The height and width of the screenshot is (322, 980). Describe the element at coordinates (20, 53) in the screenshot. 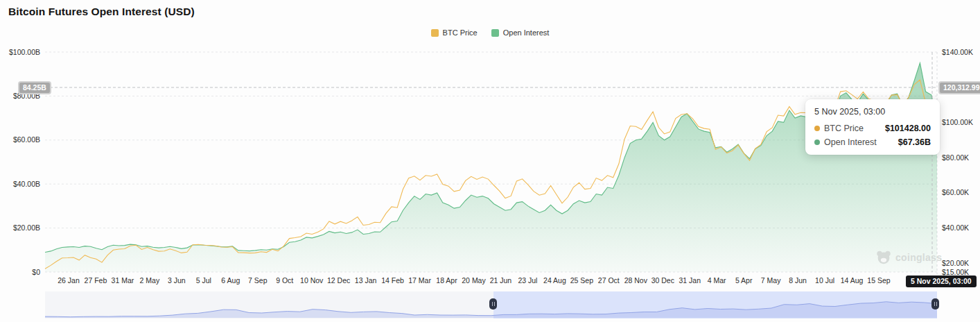

I see `y-axis-label-left: $100.00B` at that location.